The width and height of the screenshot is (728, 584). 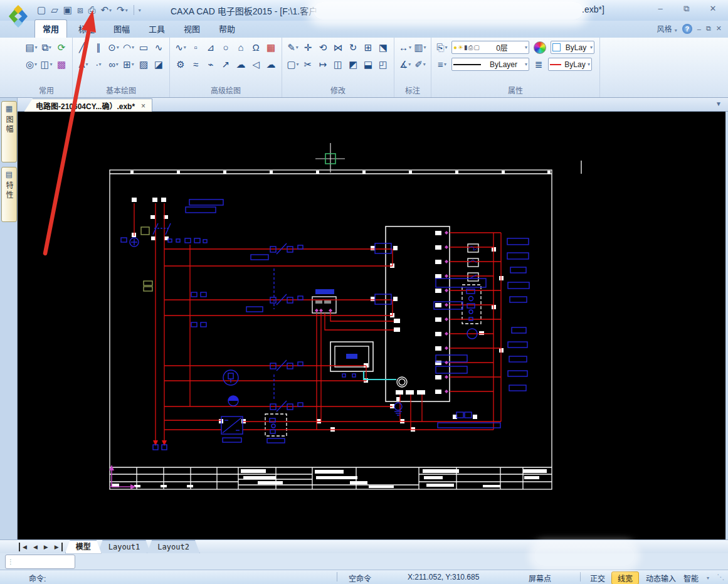 What do you see at coordinates (10, 562) in the screenshot?
I see `command-bar-grip-icon: ⋮` at bounding box center [10, 562].